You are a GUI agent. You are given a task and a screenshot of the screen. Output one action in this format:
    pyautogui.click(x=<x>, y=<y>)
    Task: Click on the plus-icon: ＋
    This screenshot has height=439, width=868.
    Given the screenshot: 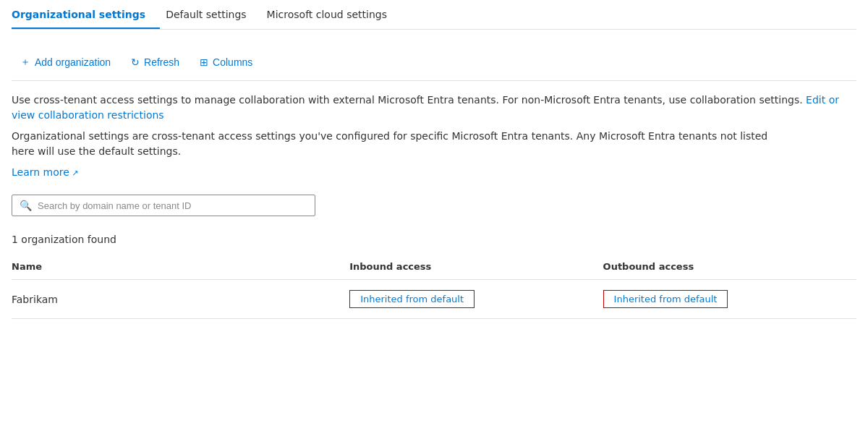 What is the action you would take?
    pyautogui.click(x=25, y=62)
    